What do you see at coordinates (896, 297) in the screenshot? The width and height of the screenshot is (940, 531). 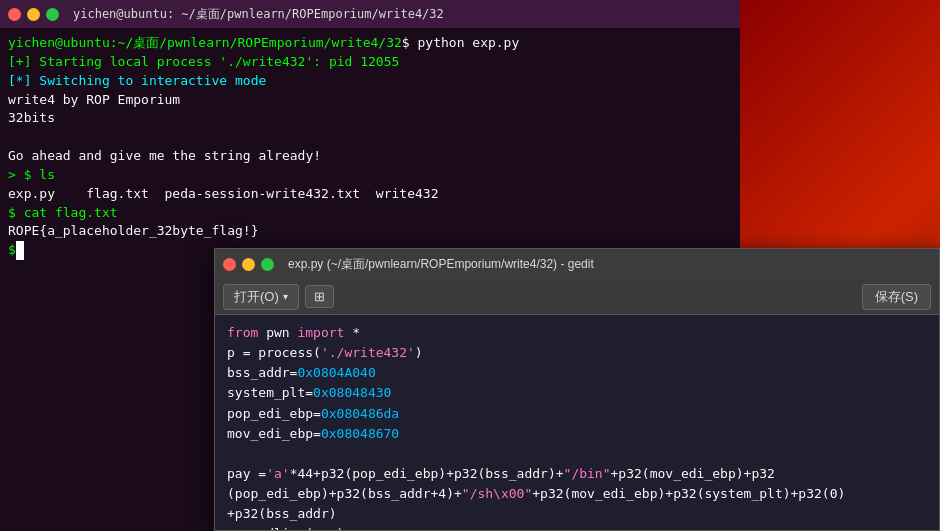 I see `save-button: 保存(S)` at bounding box center [896, 297].